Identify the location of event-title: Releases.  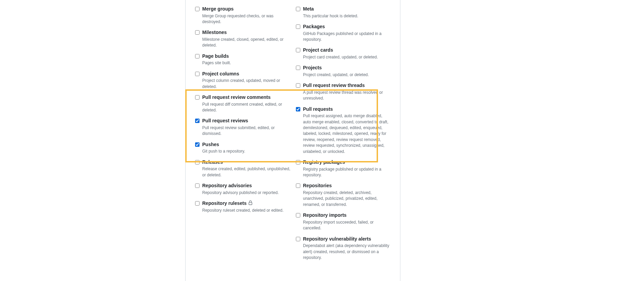
(246, 162).